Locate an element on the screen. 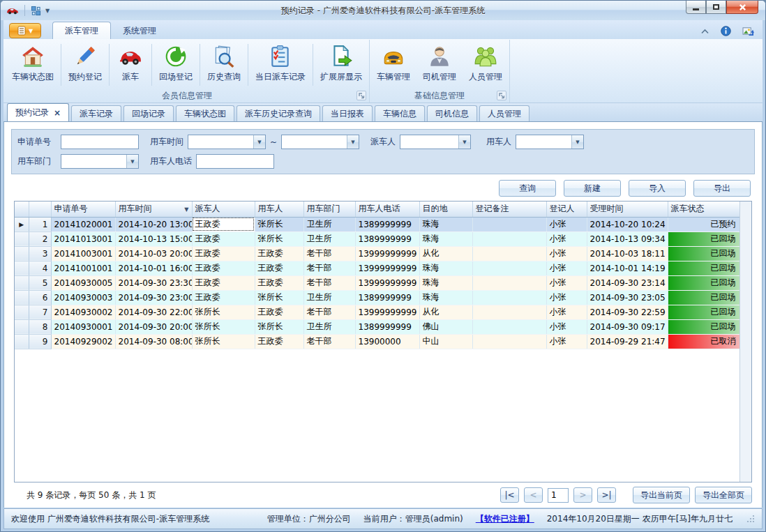 Image resolution: width=766 pixels, height=532 pixels. cell-目的地: 佛山 is located at coordinates (446, 326).